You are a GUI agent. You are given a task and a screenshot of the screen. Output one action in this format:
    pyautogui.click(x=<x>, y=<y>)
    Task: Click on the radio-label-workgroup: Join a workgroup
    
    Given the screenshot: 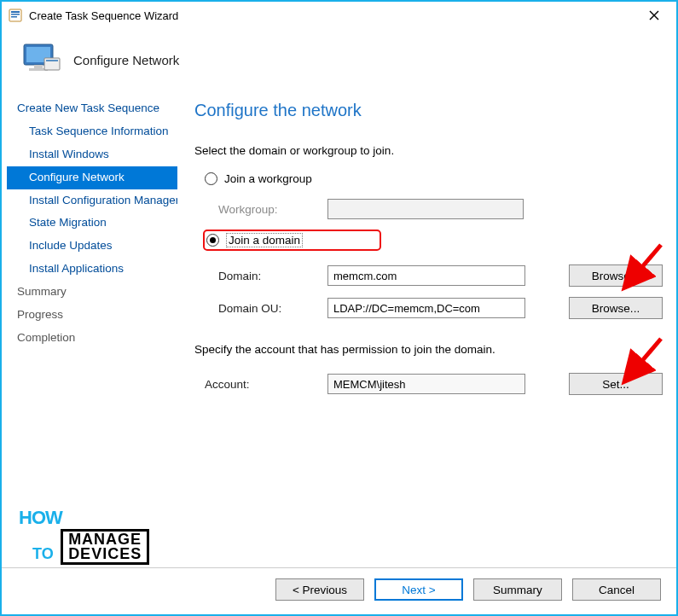 What is the action you would take?
    pyautogui.click(x=268, y=179)
    